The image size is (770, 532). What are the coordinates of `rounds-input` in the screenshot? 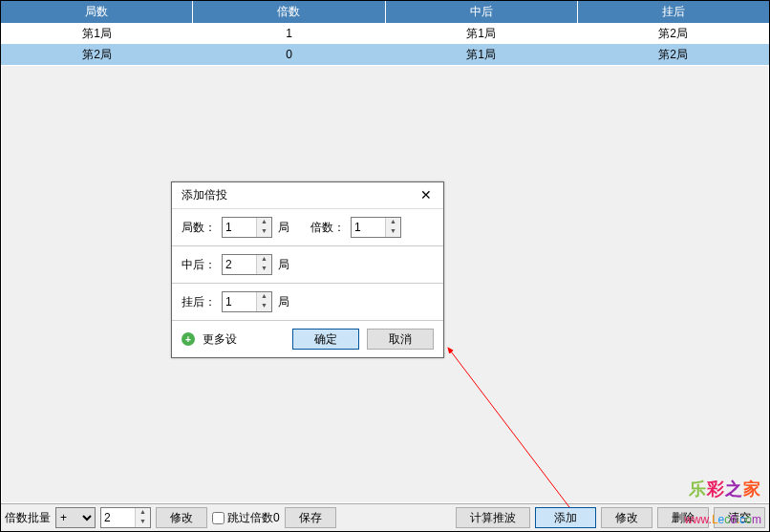 It's located at (239, 227).